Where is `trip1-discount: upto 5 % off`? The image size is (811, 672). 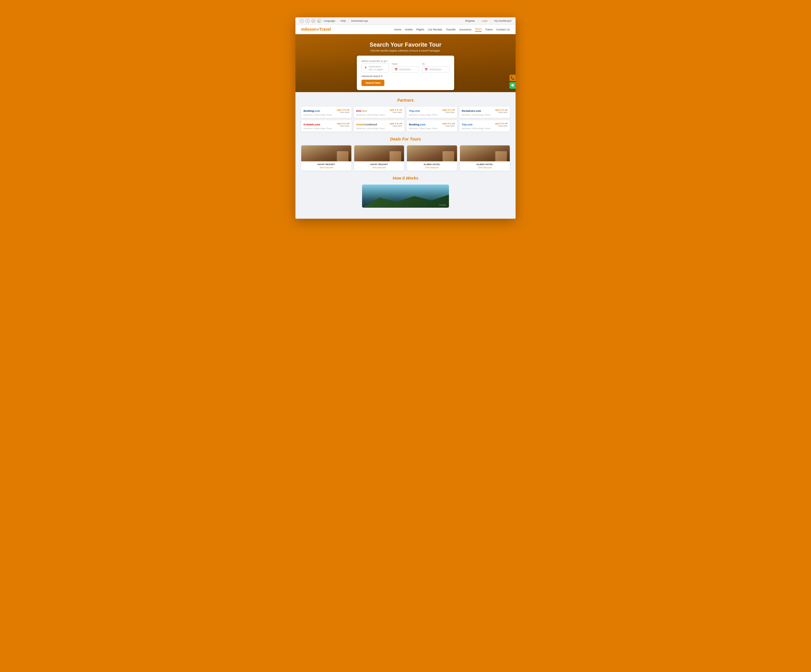
trip1-discount: upto 5 % off is located at coordinates (449, 110).